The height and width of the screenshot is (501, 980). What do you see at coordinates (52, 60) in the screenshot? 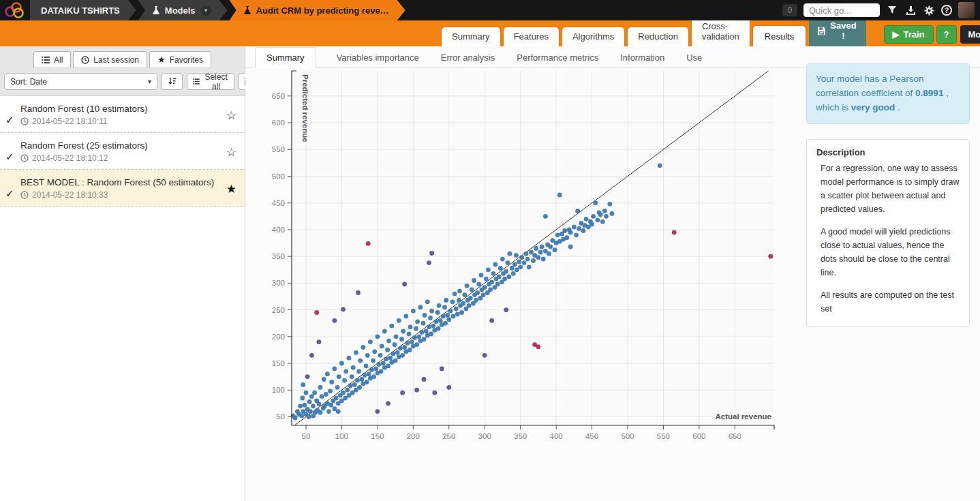
I see `filter-tab-all: All` at bounding box center [52, 60].